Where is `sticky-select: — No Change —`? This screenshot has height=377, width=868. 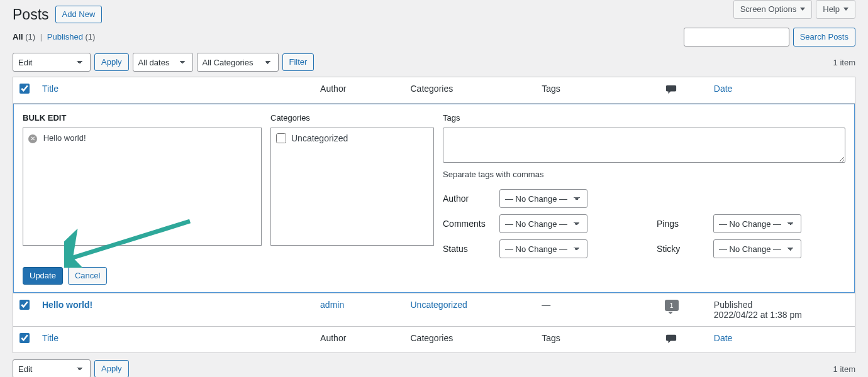
sticky-select: — No Change — is located at coordinates (757, 249).